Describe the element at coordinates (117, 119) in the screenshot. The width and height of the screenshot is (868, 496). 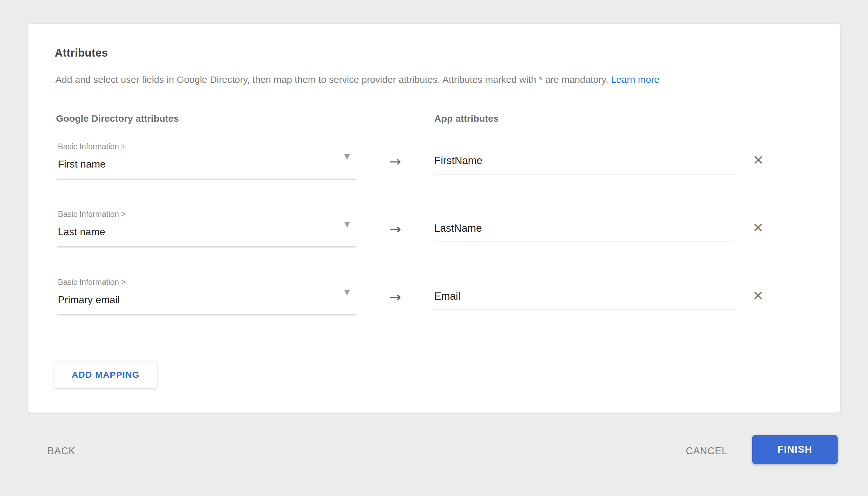
I see `column-header-google-directory: Google Directory attributes` at that location.